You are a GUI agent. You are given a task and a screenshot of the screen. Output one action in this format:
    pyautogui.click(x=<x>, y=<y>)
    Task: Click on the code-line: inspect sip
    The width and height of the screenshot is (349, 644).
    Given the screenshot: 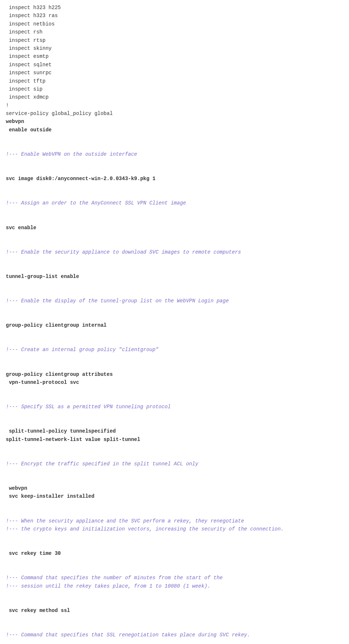 What is the action you would take?
    pyautogui.click(x=24, y=89)
    